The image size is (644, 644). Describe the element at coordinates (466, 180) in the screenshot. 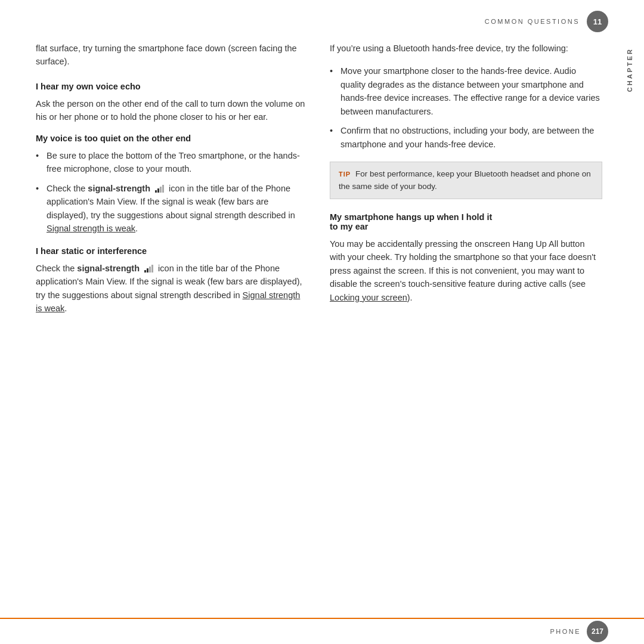

I see `tip-box: TIP For best performance, keep your Blue…` at that location.